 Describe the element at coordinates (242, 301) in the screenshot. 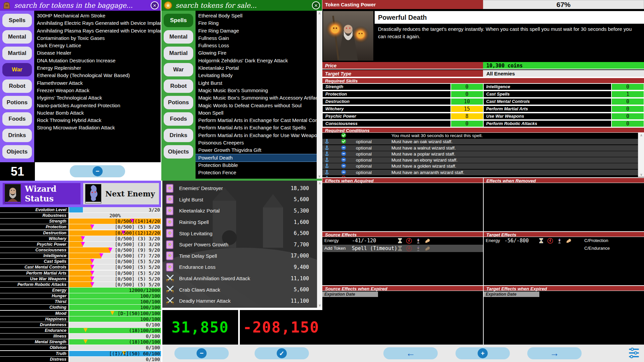

I see `shop-list-item: Deadly Hammer Attack11,100` at that location.